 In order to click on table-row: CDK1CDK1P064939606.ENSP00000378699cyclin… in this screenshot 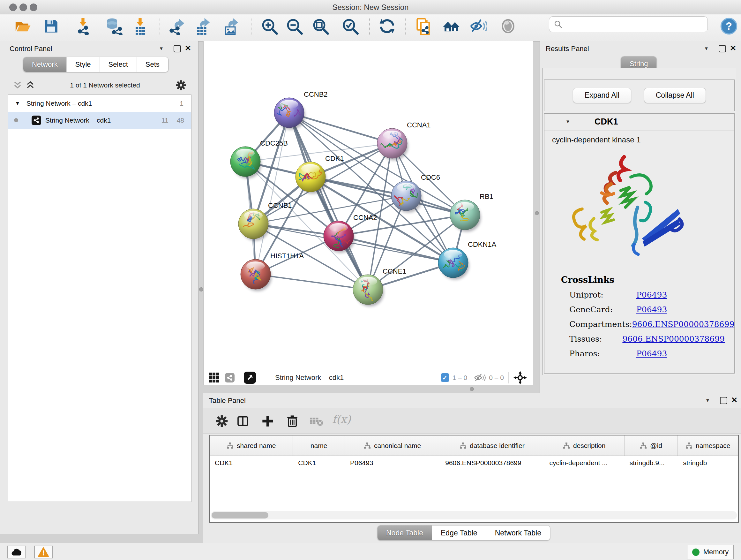, I will do `click(474, 463)`.